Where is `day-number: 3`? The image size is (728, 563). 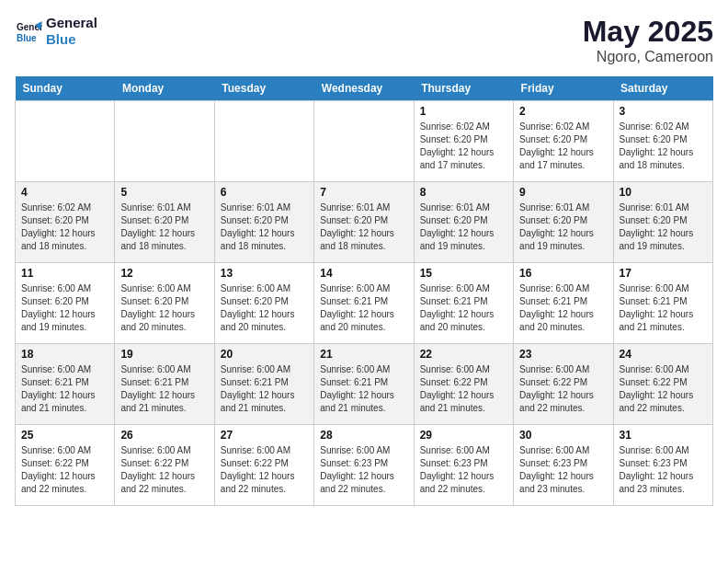 day-number: 3 is located at coordinates (664, 111).